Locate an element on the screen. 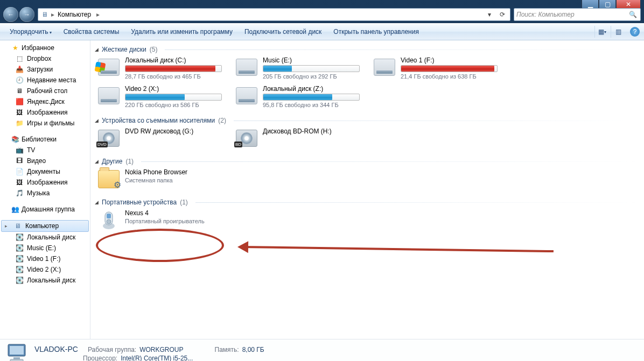  category-other: ◢ Другие (1) is located at coordinates (366, 161).